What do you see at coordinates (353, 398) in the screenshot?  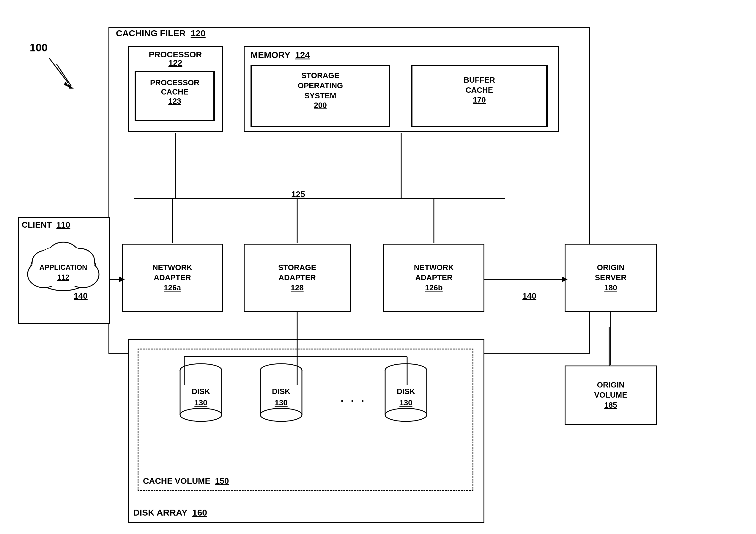 I see `ellipsis: . . .` at bounding box center [353, 398].